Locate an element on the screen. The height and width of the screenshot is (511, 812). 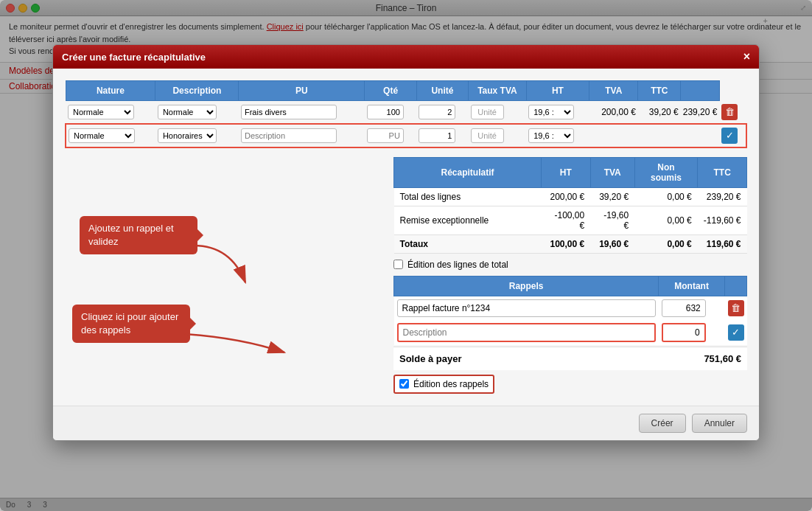
row1-ttc-cell: 239,20 € is located at coordinates (700, 112).